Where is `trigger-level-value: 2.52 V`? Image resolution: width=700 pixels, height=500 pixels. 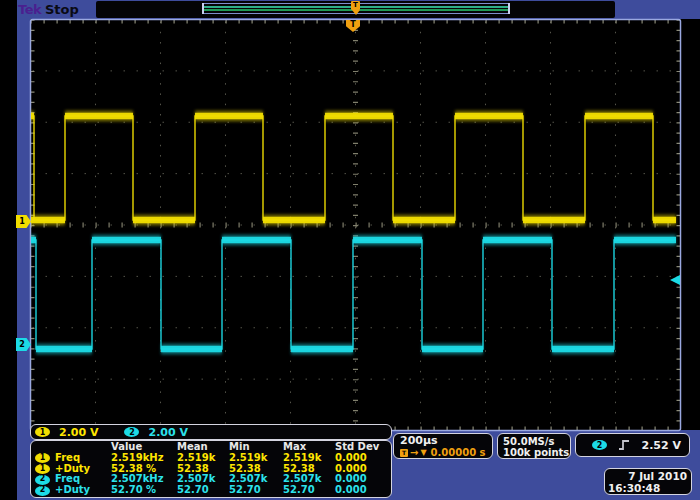 trigger-level-value: 2.52 V is located at coordinates (662, 446).